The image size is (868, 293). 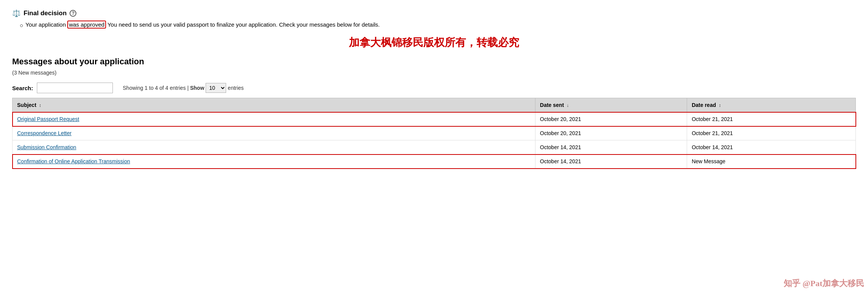 What do you see at coordinates (87, 24) in the screenshot?
I see `approved-highlight: was approved` at bounding box center [87, 24].